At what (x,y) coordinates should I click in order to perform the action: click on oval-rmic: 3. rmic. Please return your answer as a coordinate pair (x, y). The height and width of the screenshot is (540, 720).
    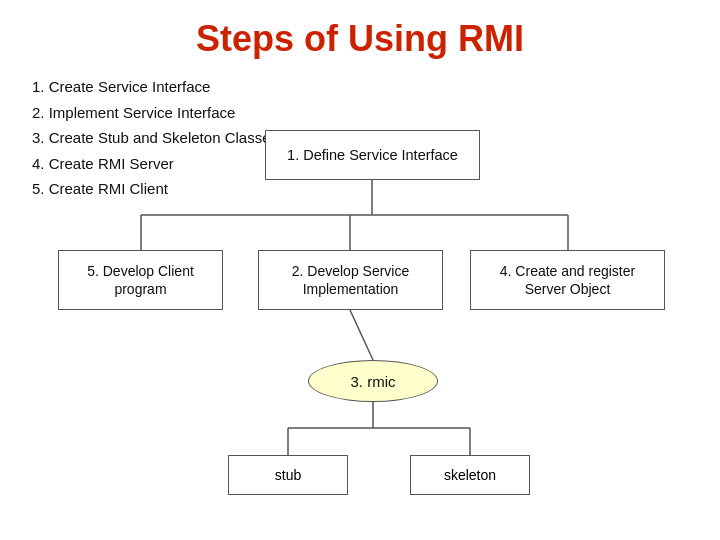
    Looking at the image, I should click on (373, 381).